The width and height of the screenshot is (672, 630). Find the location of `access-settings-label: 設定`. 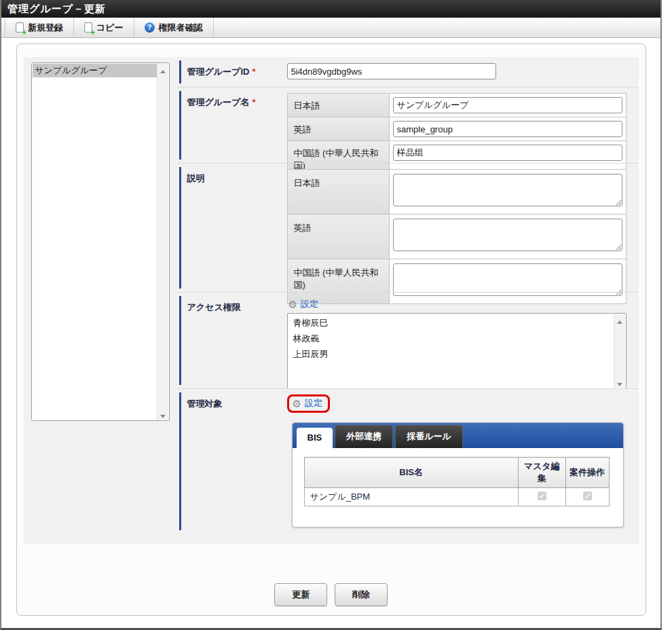

access-settings-label: 設定 is located at coordinates (310, 304).